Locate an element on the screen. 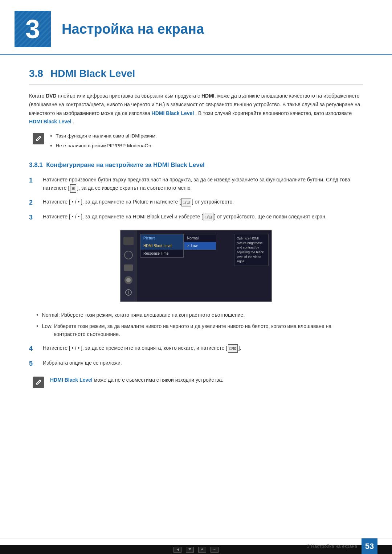 Image resolution: width=392 pixels, height=554 pixels. intro-paragraph: Когато DVD плейър или цифрова приставка … is located at coordinates (196, 109).